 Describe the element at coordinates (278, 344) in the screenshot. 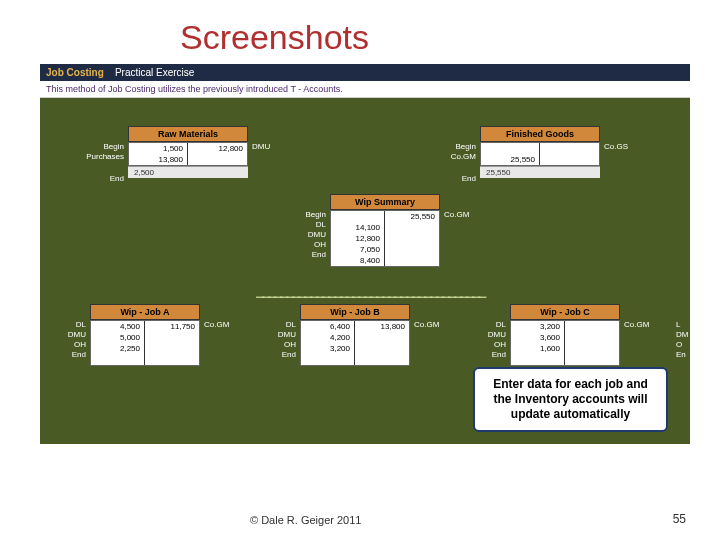

I see `jobB-lab-oh: OH` at that location.